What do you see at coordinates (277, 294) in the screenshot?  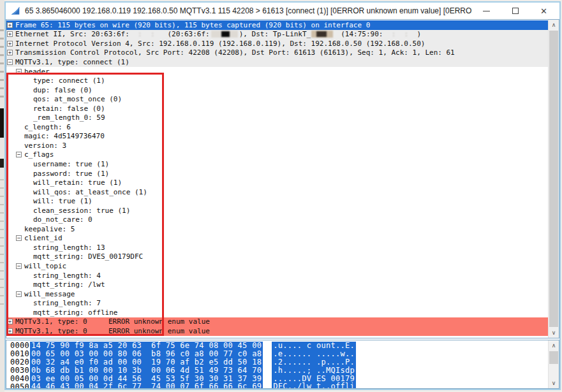 I see `tree-row-will-message: −will_message` at bounding box center [277, 294].